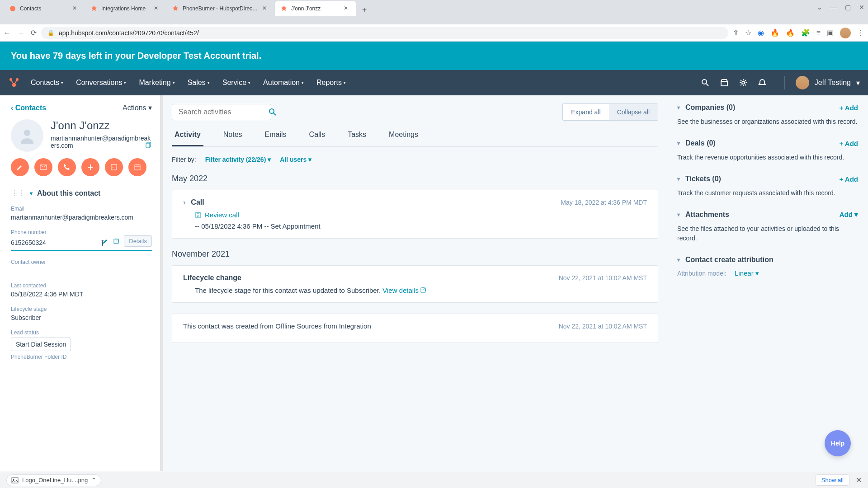 The height and width of the screenshot is (488, 868). Describe the element at coordinates (27, 136) in the screenshot. I see `contact-avatar` at that location.